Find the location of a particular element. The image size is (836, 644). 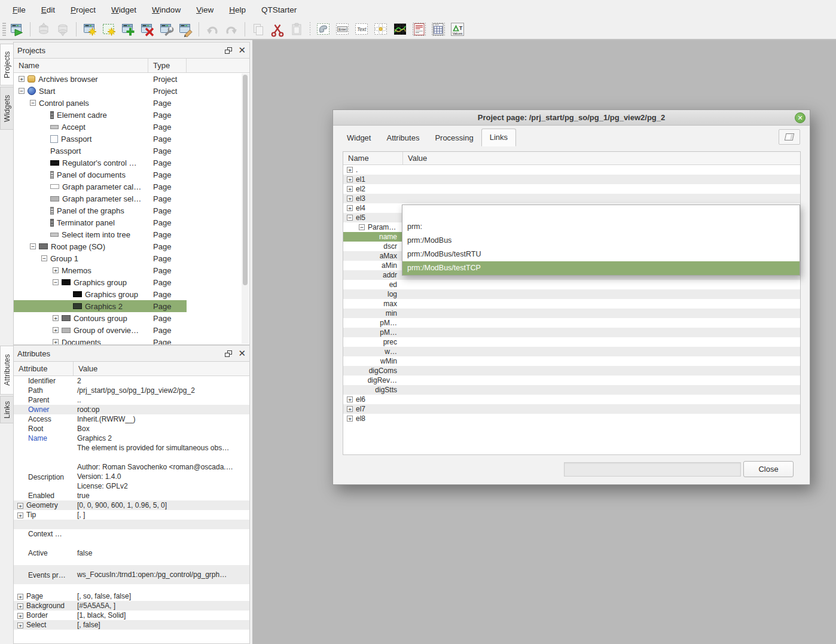

diagram-icon is located at coordinates (400, 29).